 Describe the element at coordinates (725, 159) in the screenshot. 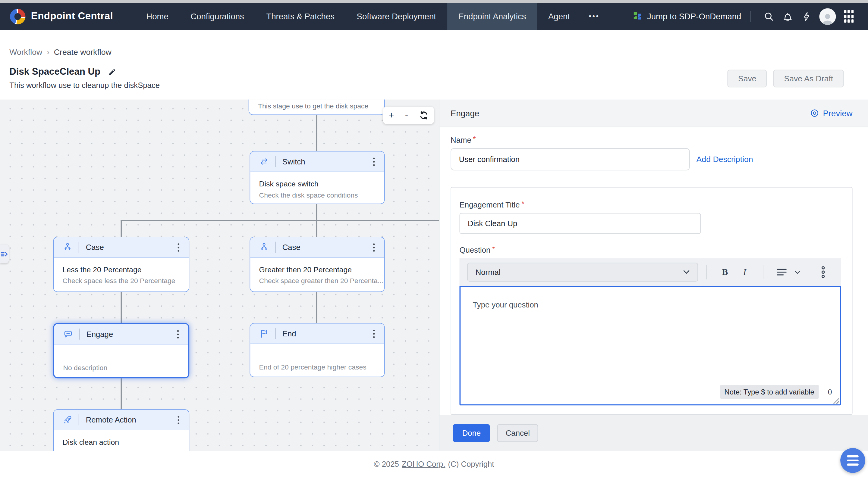

I see `add-description-link: Add Description` at that location.